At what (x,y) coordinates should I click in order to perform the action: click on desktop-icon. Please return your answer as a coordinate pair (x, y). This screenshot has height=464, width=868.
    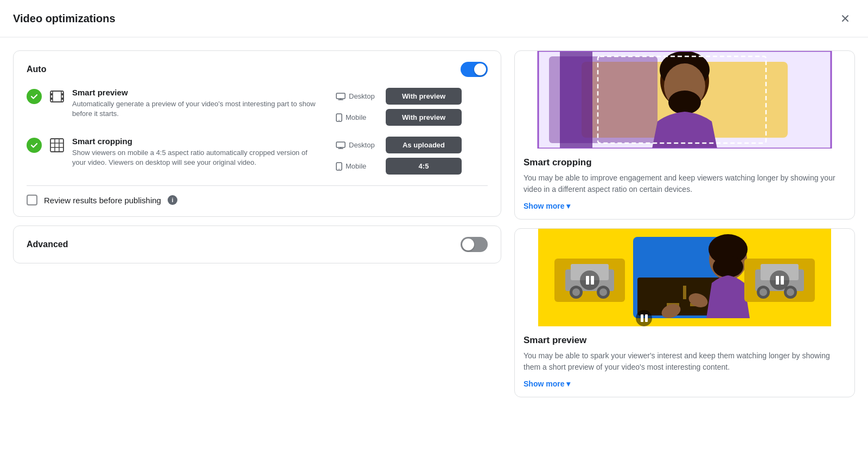
    Looking at the image, I should click on (341, 96).